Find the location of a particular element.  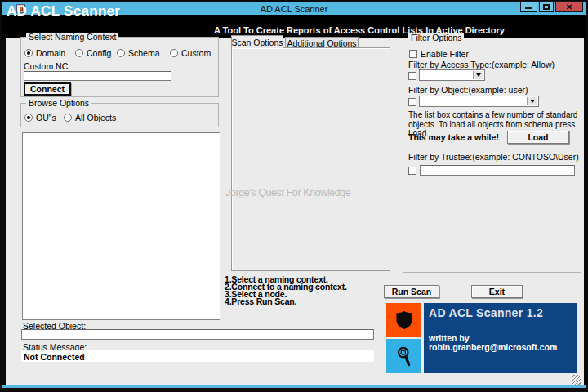

logo-orange-tile is located at coordinates (403, 320).